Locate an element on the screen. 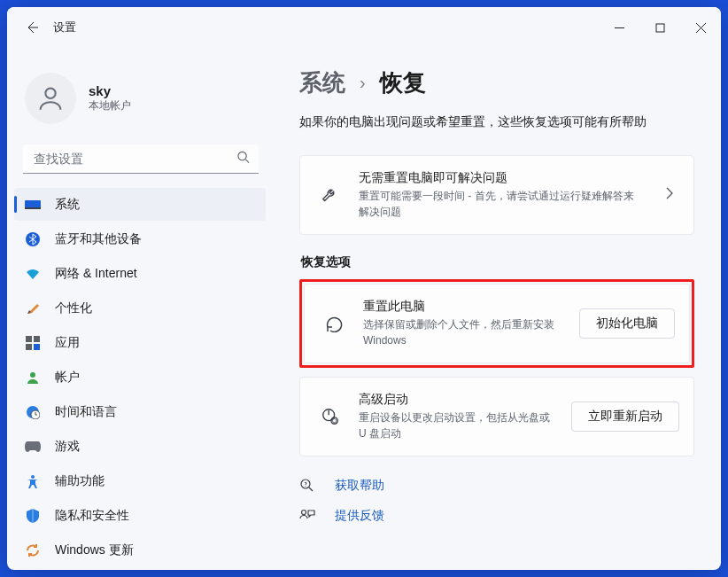  link-label: 获取帮助 is located at coordinates (360, 486).